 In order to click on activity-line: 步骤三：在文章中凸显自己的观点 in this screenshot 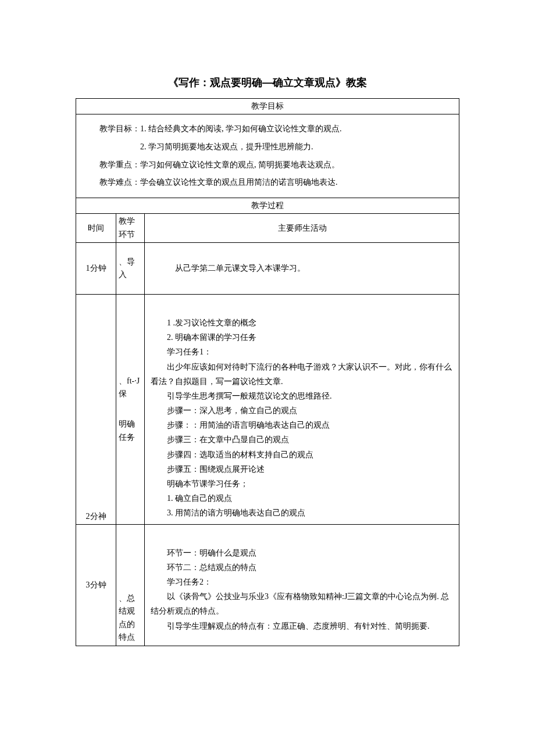, I will do `click(302, 439)`.